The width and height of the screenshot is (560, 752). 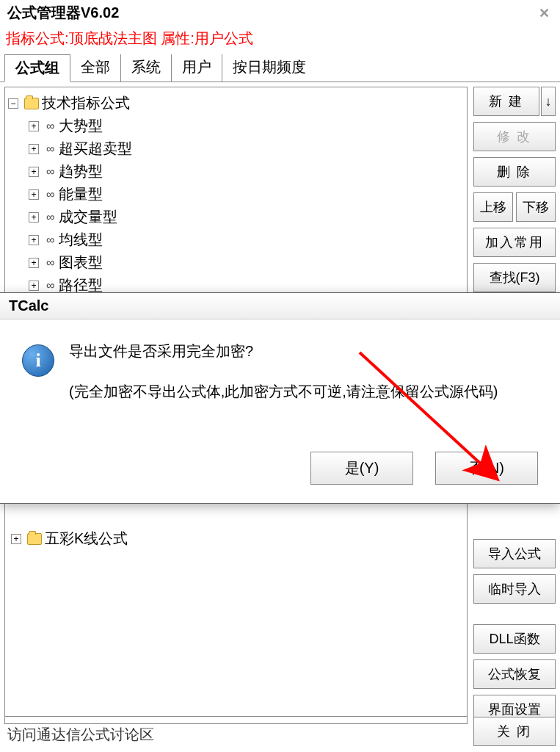 What do you see at coordinates (536, 207) in the screenshot?
I see `move-down-button: 下移` at bounding box center [536, 207].